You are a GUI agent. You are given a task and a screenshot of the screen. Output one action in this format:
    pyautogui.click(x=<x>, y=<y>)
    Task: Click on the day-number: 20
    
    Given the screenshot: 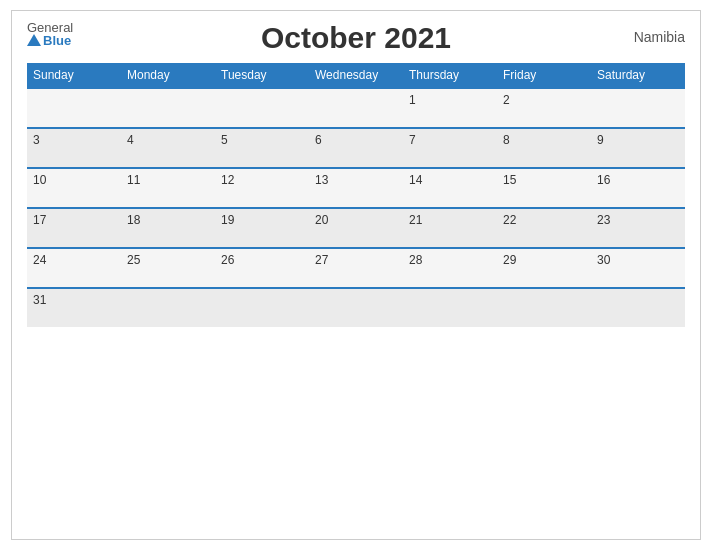 What is the action you would take?
    pyautogui.click(x=322, y=220)
    